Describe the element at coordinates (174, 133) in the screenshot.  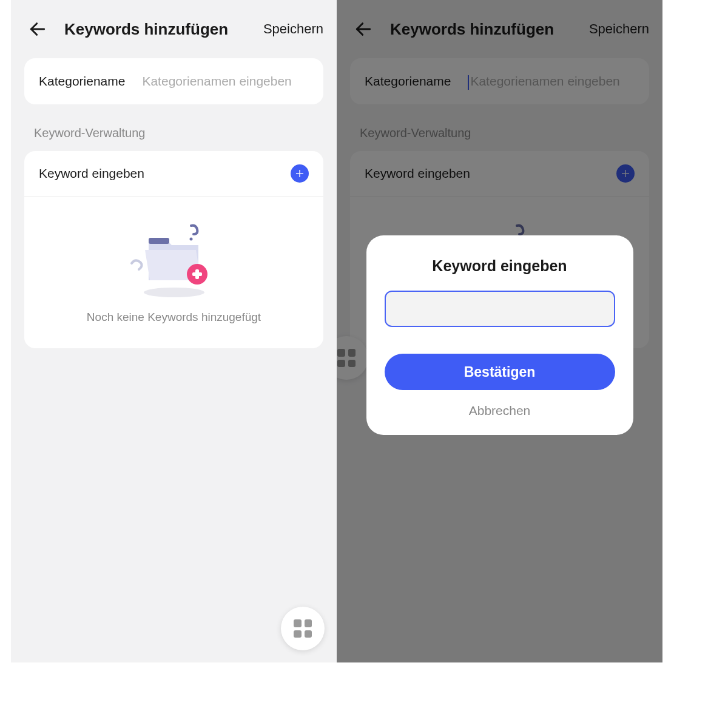
I see `section-label: Keyword-Verwaltung` at that location.